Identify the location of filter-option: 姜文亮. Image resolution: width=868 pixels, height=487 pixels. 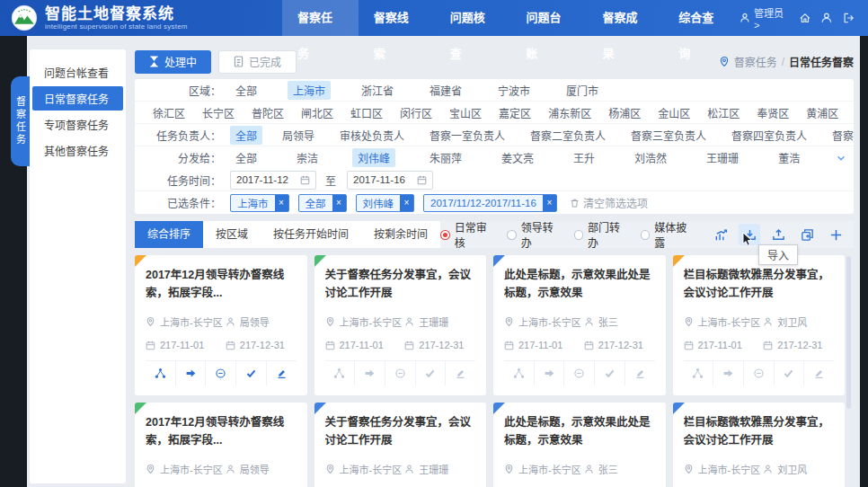
(518, 158).